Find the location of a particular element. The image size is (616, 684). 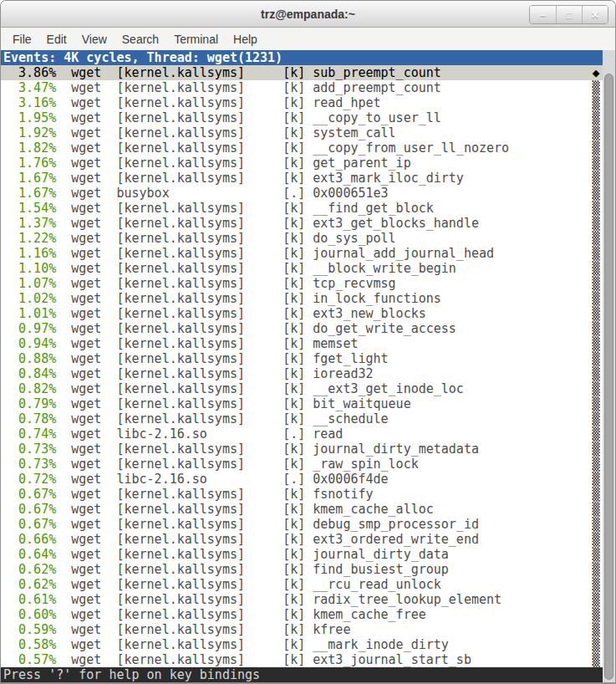

table-row: 1.16% wget [kernel.kallsyms] [k] journal… is located at coordinates (302, 253).